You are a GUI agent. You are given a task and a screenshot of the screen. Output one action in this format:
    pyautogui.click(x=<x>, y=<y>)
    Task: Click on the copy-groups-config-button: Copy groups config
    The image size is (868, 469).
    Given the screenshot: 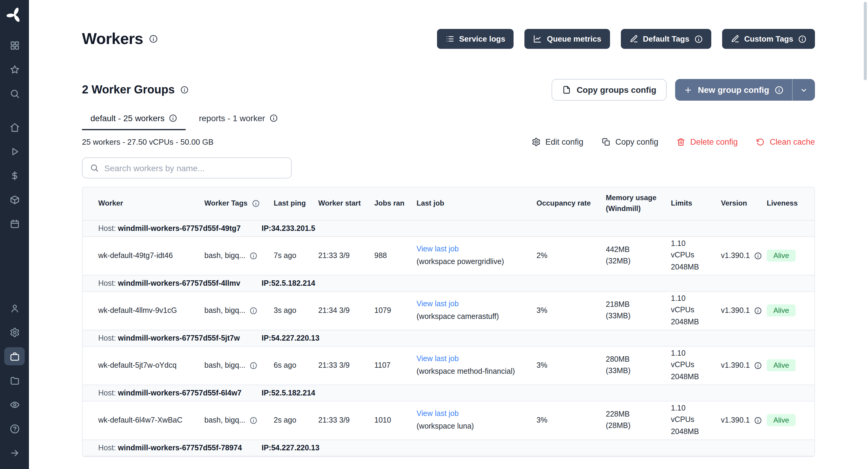 What is the action you would take?
    pyautogui.click(x=609, y=90)
    